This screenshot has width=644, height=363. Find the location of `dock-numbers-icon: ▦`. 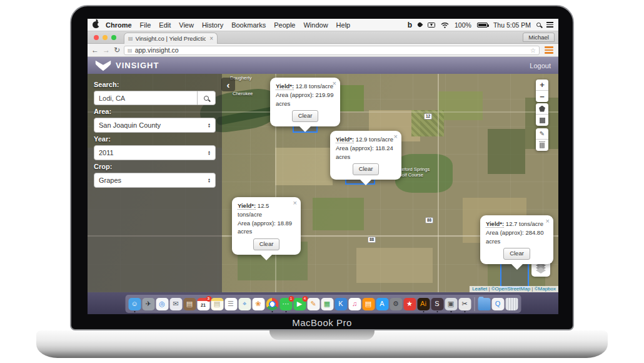

dock-numbers-icon: ▦ is located at coordinates (327, 304).